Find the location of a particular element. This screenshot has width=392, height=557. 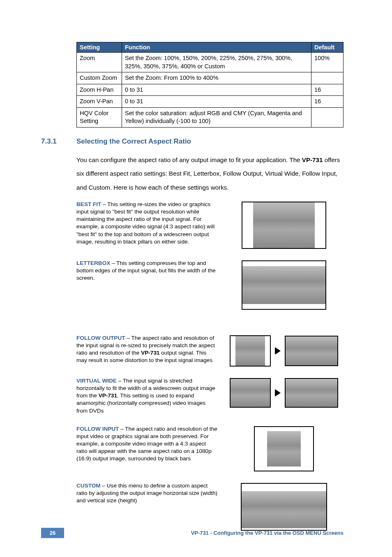

item-label: FOLLOW INPUT is located at coordinates (98, 429).